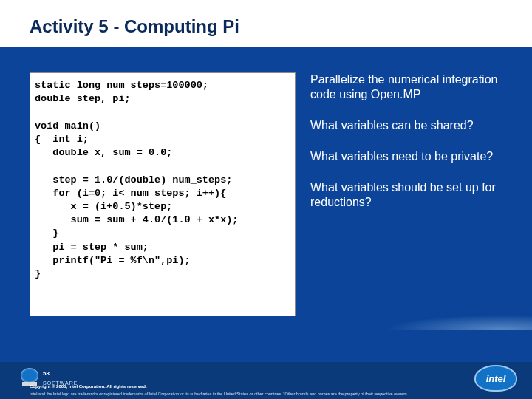 The image size is (532, 399). I want to click on page-number: 53, so click(46, 374).